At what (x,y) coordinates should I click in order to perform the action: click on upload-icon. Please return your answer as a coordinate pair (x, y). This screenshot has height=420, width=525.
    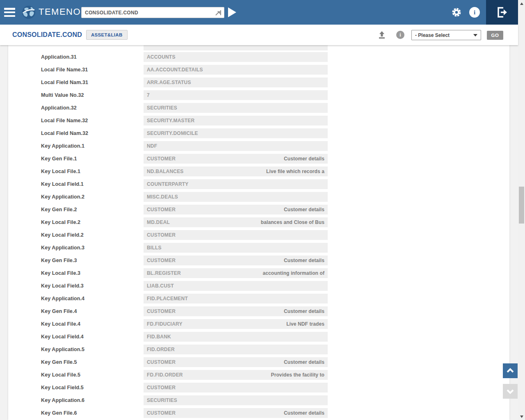
    Looking at the image, I should click on (382, 35).